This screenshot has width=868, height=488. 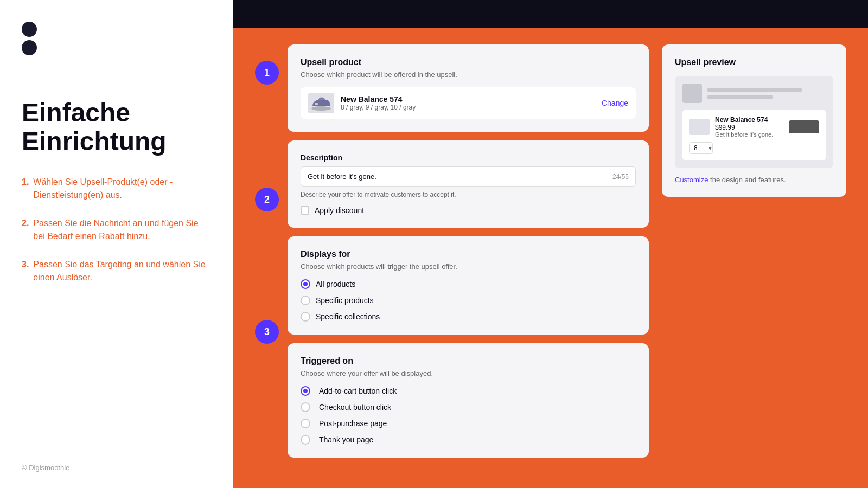 I want to click on step-numbers-col: 1 2 3, so click(x=267, y=258).